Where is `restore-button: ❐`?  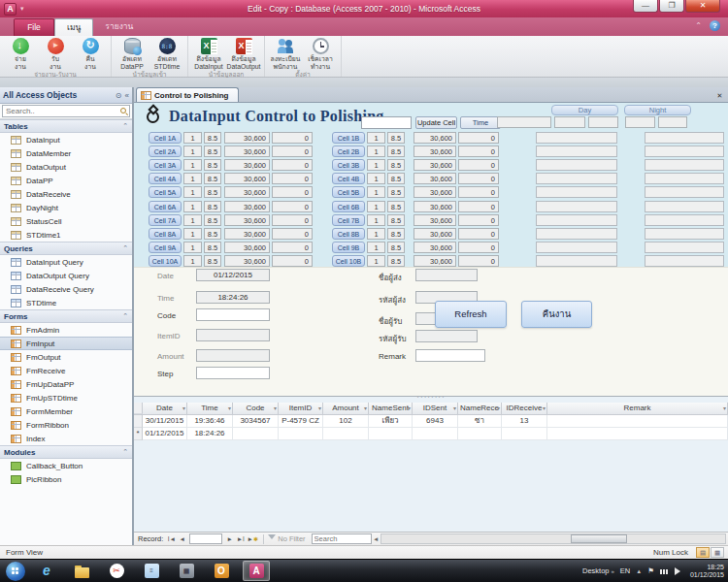
restore-button: ❐ is located at coordinates (672, 6).